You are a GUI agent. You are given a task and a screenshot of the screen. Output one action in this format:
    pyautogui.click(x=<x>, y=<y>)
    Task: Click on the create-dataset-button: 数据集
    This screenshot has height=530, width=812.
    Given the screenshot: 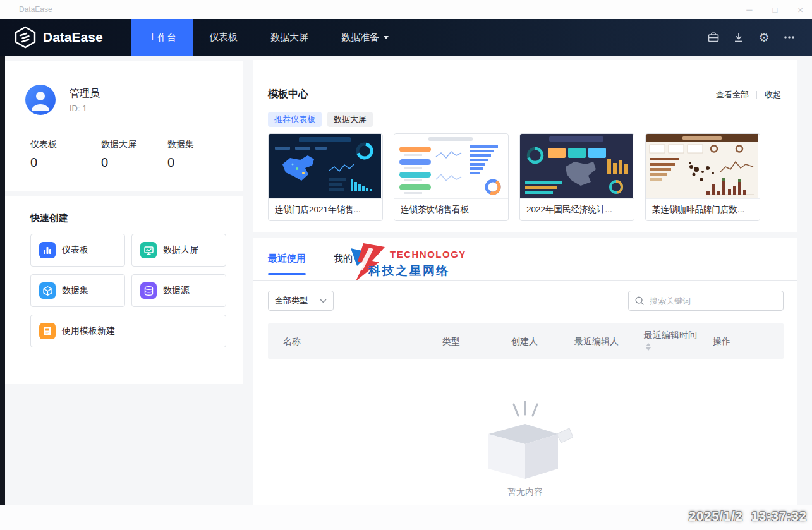 What is the action you would take?
    pyautogui.click(x=78, y=291)
    